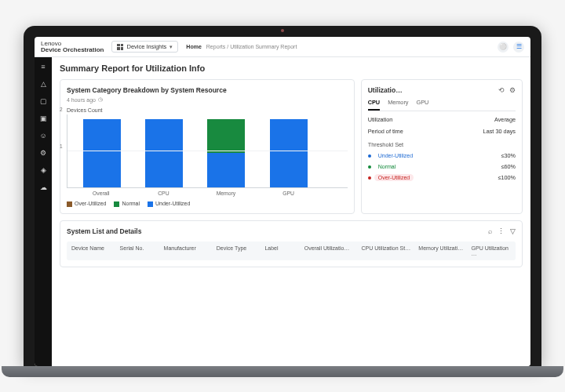  What do you see at coordinates (388, 166) in the screenshot?
I see `threshold-normal-label: Normal` at bounding box center [388, 166].